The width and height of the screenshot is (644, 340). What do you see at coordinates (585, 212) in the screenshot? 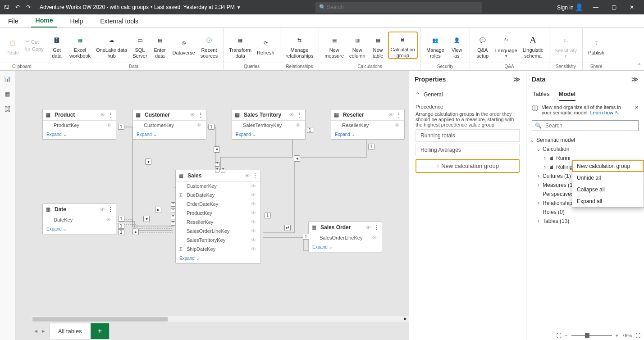
I see `tree-roles: ›Roles (0)` at bounding box center [585, 212].